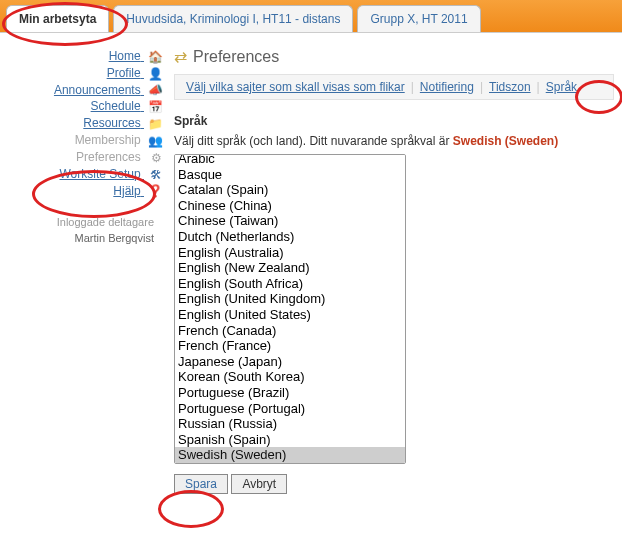 The width and height of the screenshot is (622, 540). I want to click on sidebar-item-schedule: Schedule 📅, so click(81, 106).